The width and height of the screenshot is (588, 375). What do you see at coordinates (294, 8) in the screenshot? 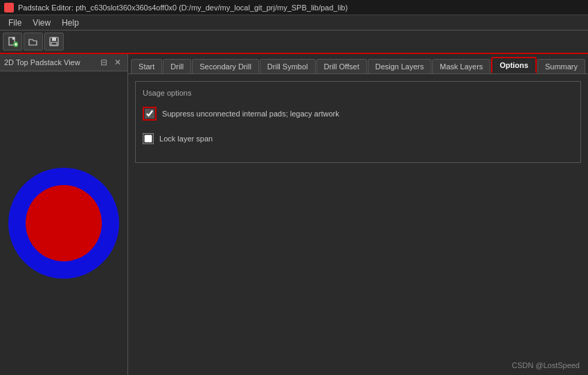
I see `title-bar: Padstack Editor: pth_c630slot360x360s4of…` at bounding box center [294, 8].